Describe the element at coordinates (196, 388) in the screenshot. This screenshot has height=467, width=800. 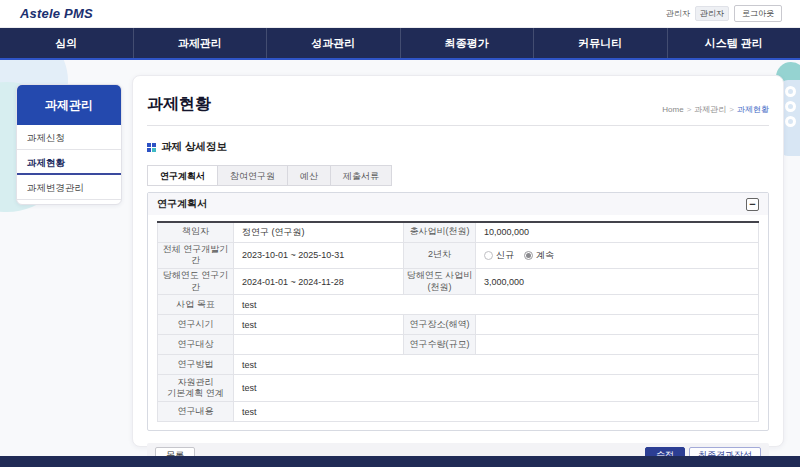
I see `row-label: 자원관리 기본계획 연계` at that location.